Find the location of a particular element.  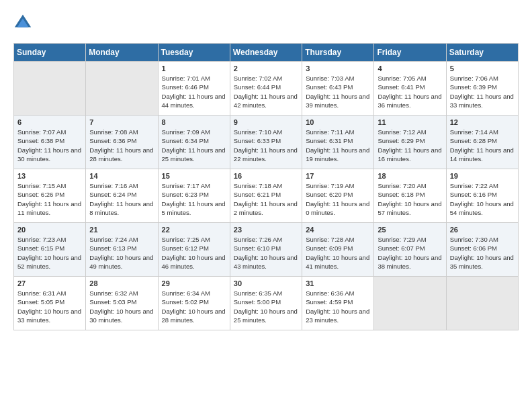

day-number: 7 is located at coordinates (122, 122).